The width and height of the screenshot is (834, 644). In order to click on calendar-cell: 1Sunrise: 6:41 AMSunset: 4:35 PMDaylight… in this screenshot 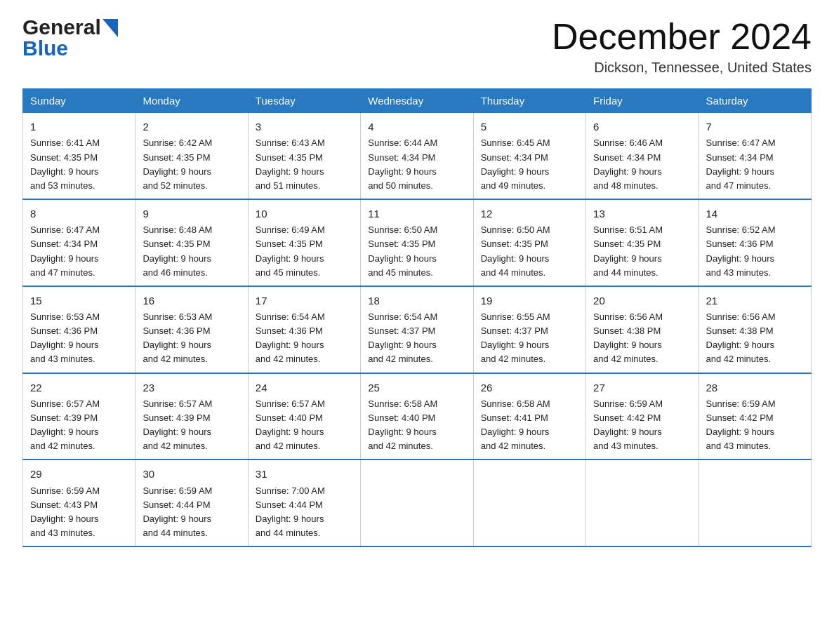, I will do `click(79, 156)`.